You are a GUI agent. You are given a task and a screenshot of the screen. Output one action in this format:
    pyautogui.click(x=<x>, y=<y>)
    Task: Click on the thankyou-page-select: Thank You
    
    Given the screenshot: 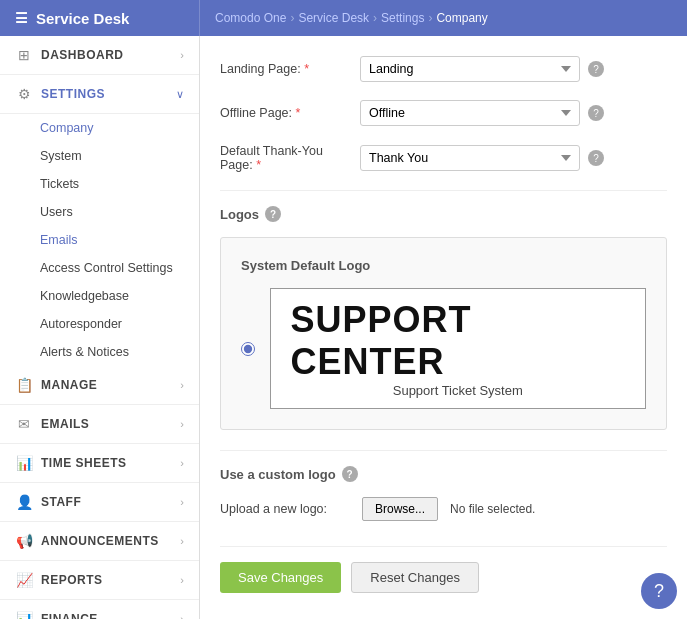 What is the action you would take?
    pyautogui.click(x=470, y=158)
    